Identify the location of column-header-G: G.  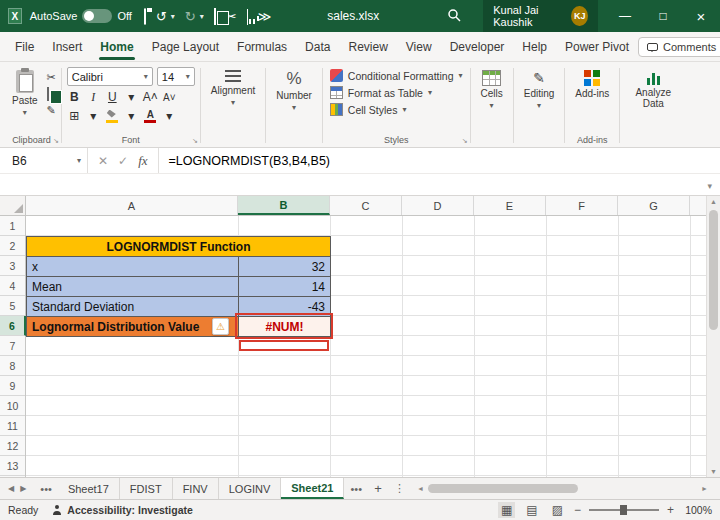
(654, 206).